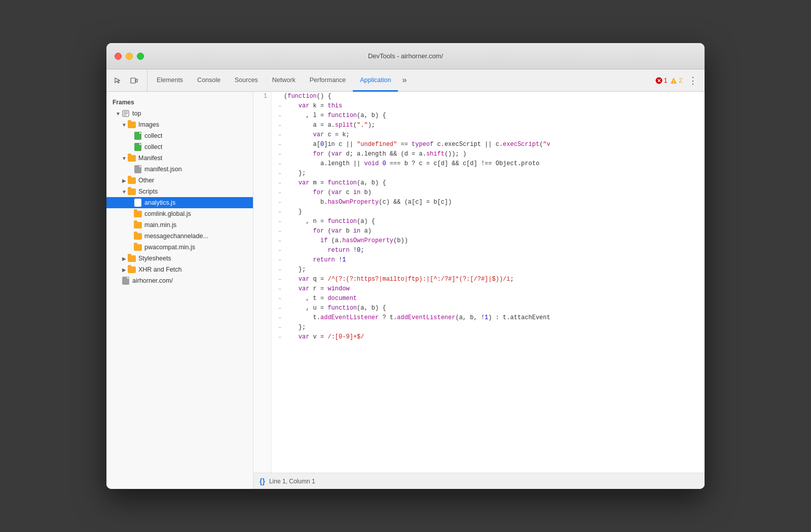 The width and height of the screenshot is (811, 532). What do you see at coordinates (488, 203) in the screenshot?
I see `code-line: – b.hasOwnProperty(c) && (a[c] = b[c])` at bounding box center [488, 203].